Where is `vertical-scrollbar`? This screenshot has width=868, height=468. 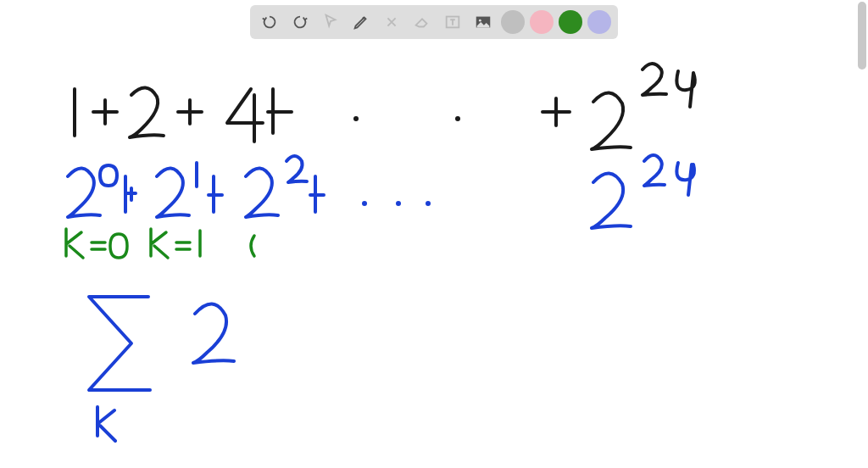 vertical-scrollbar is located at coordinates (862, 36).